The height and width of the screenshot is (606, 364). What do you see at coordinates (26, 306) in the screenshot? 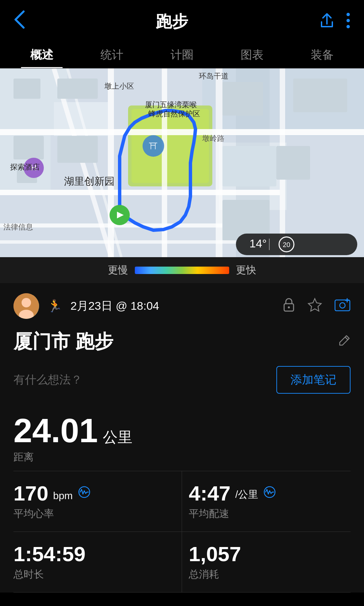
I see `avatar` at bounding box center [26, 306].